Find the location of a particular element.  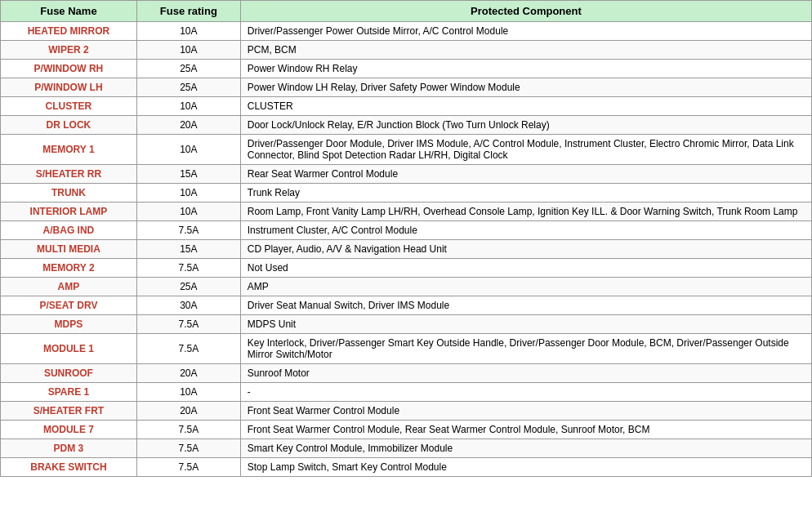

fuse-name-cell: BRAKE SWITCH is located at coordinates (69, 467).